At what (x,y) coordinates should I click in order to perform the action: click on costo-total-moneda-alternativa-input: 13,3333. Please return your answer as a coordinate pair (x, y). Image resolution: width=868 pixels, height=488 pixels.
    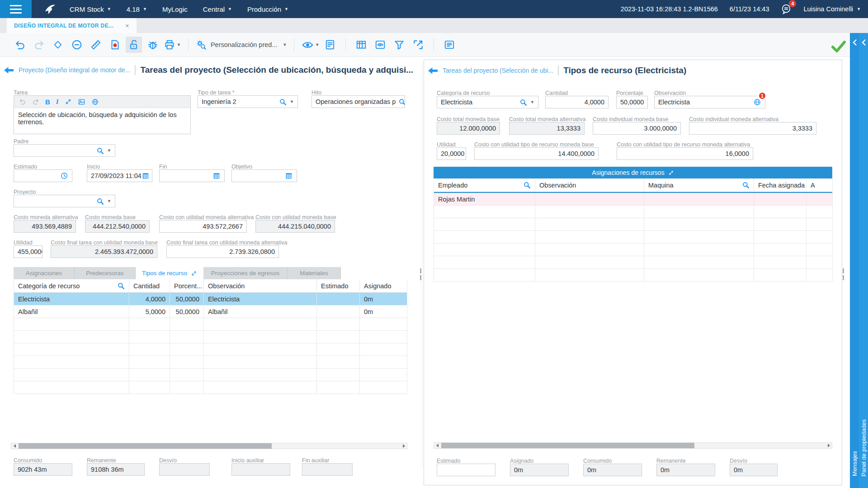
    Looking at the image, I should click on (547, 128).